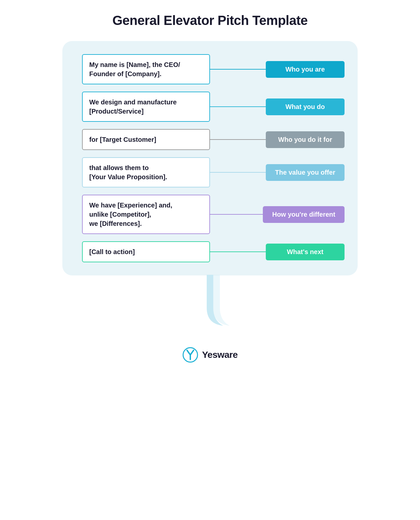  I want to click on pitch-row-how-different: We have [Experience] and, unlike [Compet…, so click(213, 214).